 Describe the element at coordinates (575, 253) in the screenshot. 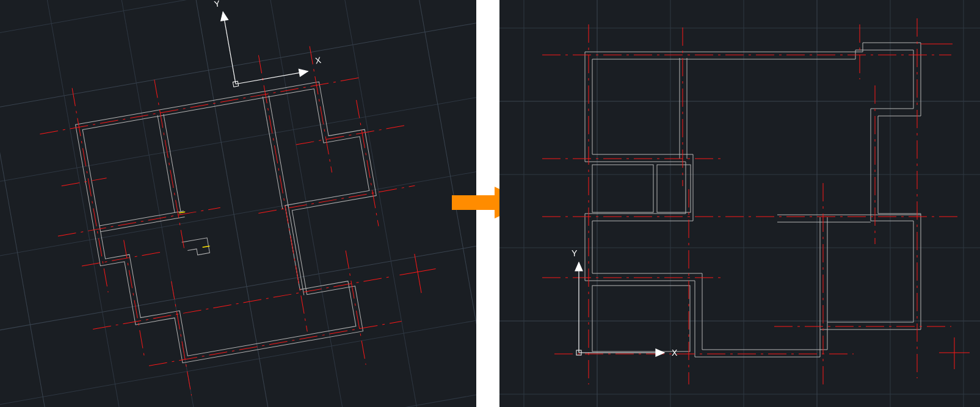

I see `ucs-y-label-right: Y` at that location.